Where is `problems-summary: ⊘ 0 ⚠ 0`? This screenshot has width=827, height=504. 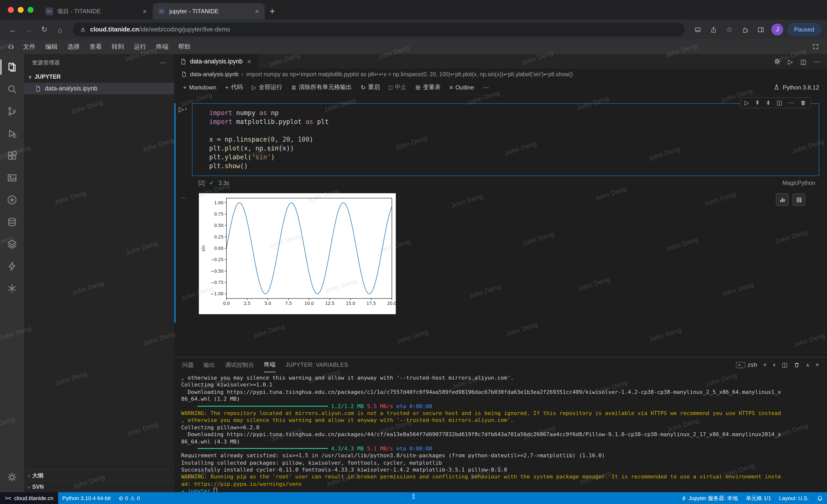 problems-summary: ⊘ 0 ⚠ 0 is located at coordinates (130, 498).